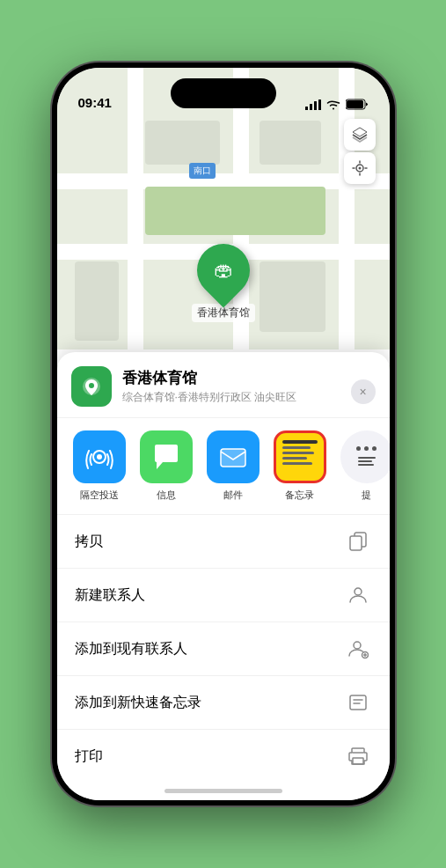  Describe the element at coordinates (233, 495) in the screenshot. I see `mail-label: 邮件` at that location.